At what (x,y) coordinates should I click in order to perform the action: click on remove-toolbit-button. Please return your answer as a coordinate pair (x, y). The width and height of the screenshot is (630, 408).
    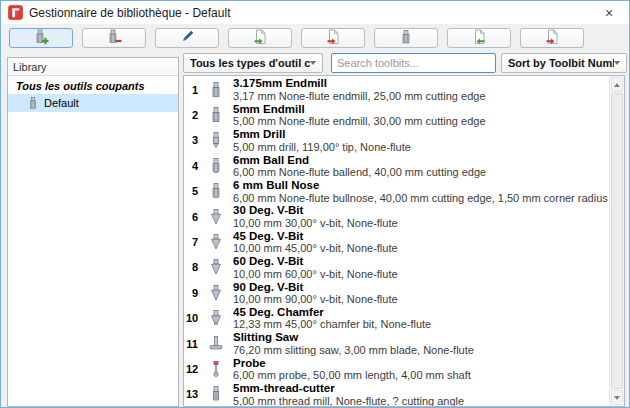
    Looking at the image, I should click on (114, 38).